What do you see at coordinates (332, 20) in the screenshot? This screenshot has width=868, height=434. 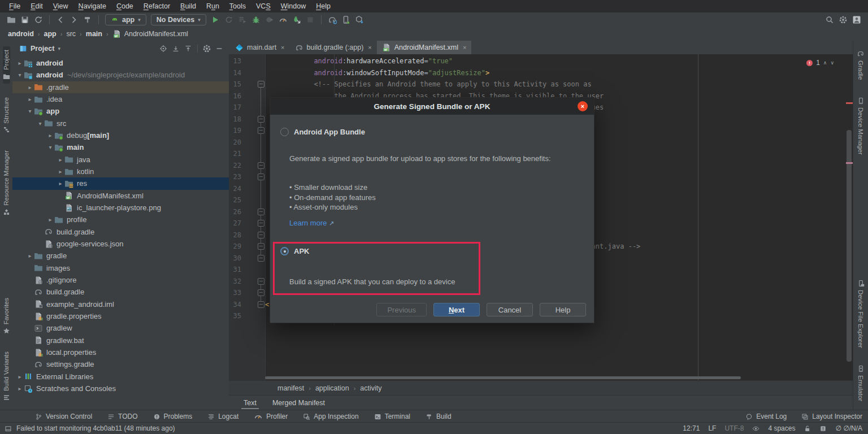 I see `gradle-sync-icon` at bounding box center [332, 20].